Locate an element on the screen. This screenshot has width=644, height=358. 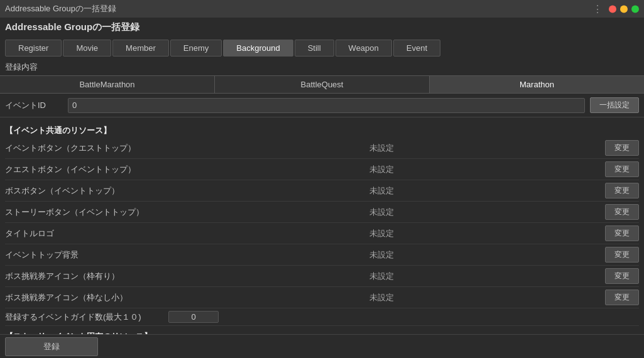
maximize-button is located at coordinates (635, 9).